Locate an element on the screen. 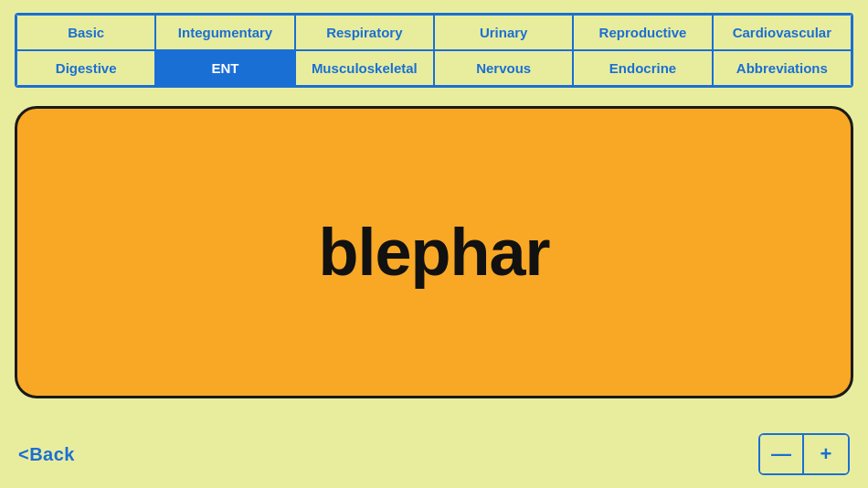 This screenshot has height=488, width=868. nav-ent: ENT is located at coordinates (225, 68).